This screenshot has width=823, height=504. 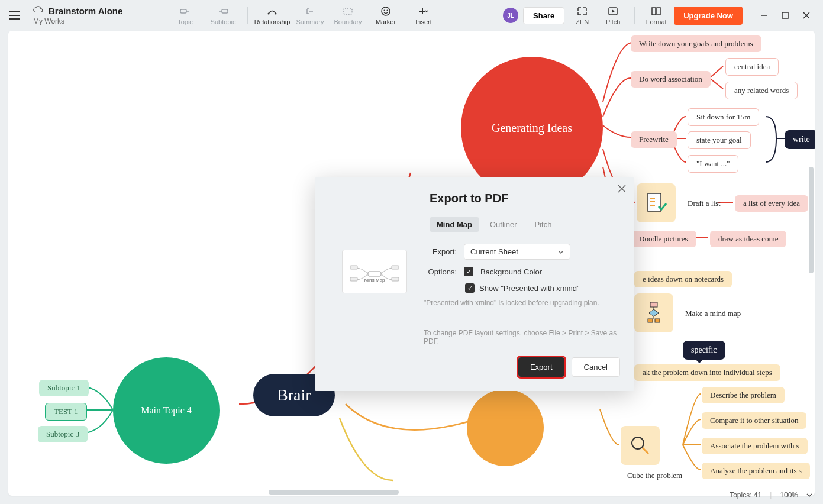 I want to click on options-label: Options:, so click(x=440, y=272).